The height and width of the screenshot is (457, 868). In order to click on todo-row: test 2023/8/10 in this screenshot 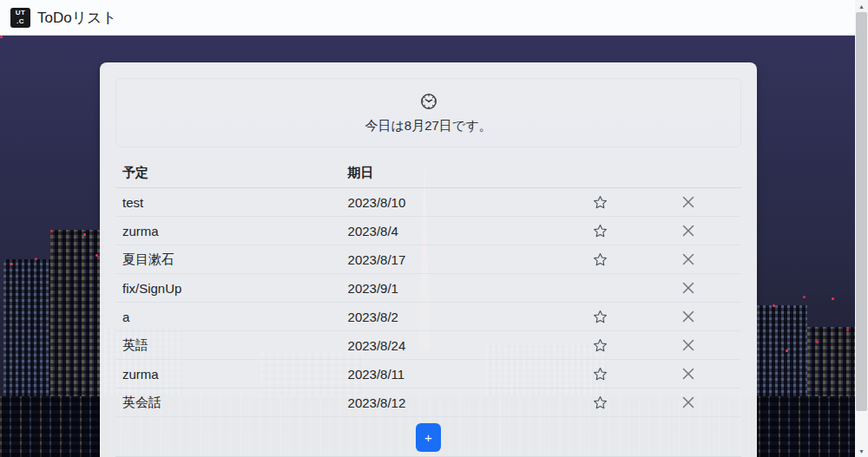, I will do `click(429, 203)`.